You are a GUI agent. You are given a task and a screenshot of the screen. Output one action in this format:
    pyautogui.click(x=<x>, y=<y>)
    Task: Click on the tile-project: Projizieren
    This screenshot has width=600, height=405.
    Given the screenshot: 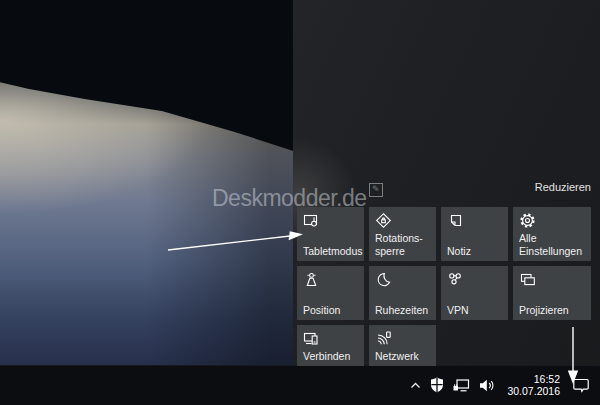 What is the action you would take?
    pyautogui.click(x=552, y=293)
    